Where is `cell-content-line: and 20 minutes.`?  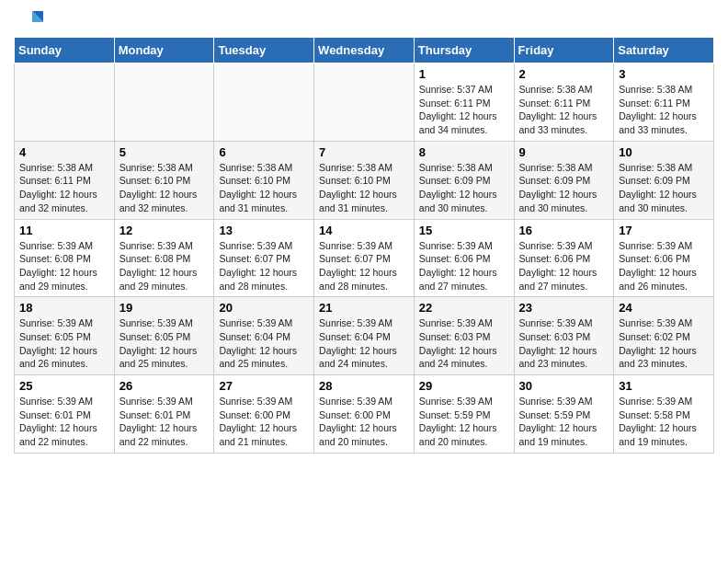
cell-content-line: and 20 minutes. is located at coordinates (464, 442).